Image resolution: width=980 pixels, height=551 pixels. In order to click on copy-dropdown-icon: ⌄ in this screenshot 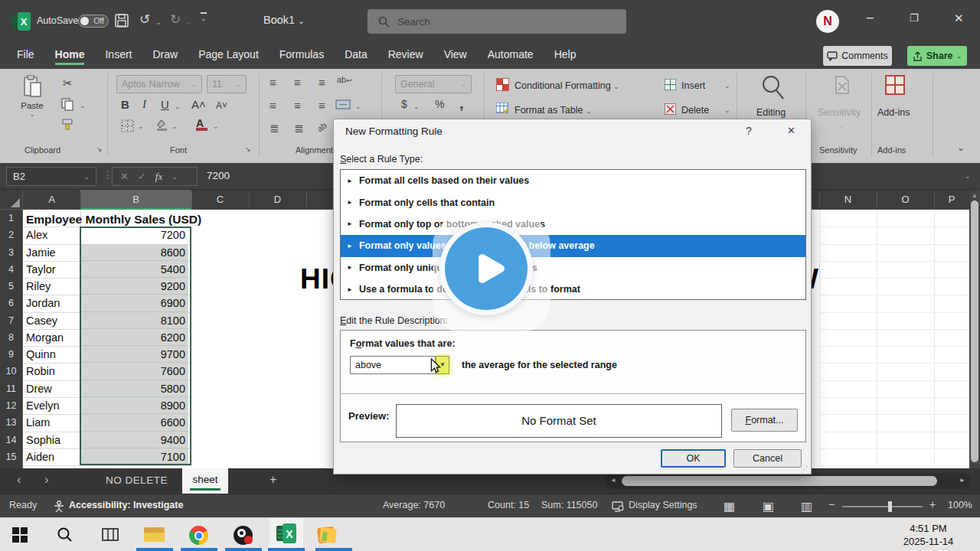, I will do `click(83, 106)`.